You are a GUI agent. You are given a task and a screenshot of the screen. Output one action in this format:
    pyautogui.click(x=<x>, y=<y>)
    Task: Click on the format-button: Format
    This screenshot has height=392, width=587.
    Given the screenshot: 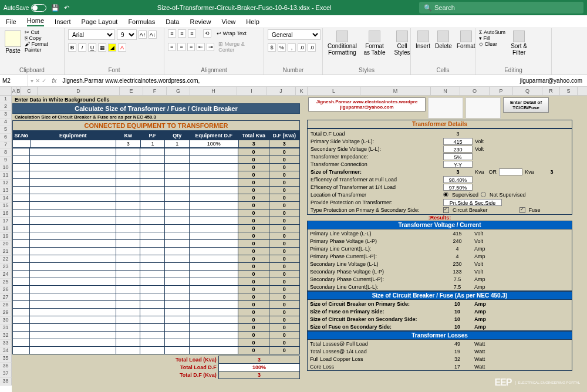 What is the action you would take?
    pyautogui.click(x=466, y=40)
    